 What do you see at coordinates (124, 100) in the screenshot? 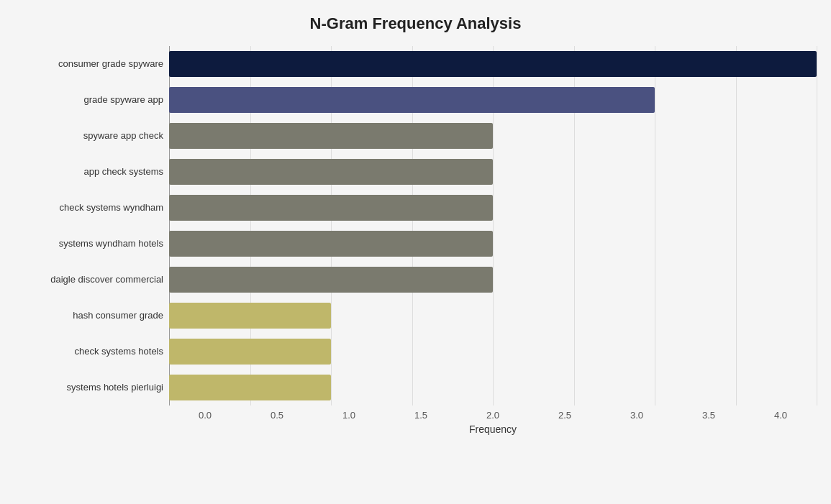
I see `y-axis-label: grade spyware app` at bounding box center [124, 100].